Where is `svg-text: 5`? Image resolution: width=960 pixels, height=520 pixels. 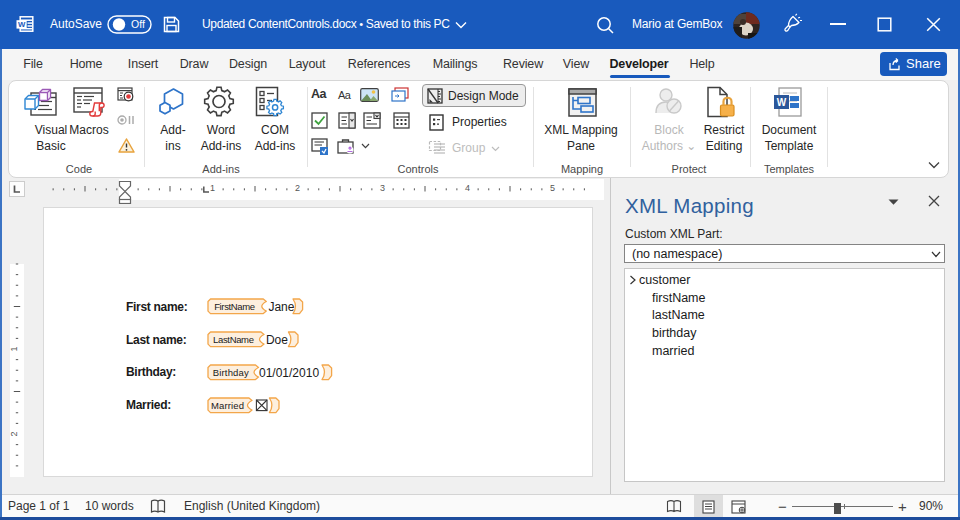
svg-text: 5 is located at coordinates (552, 188).